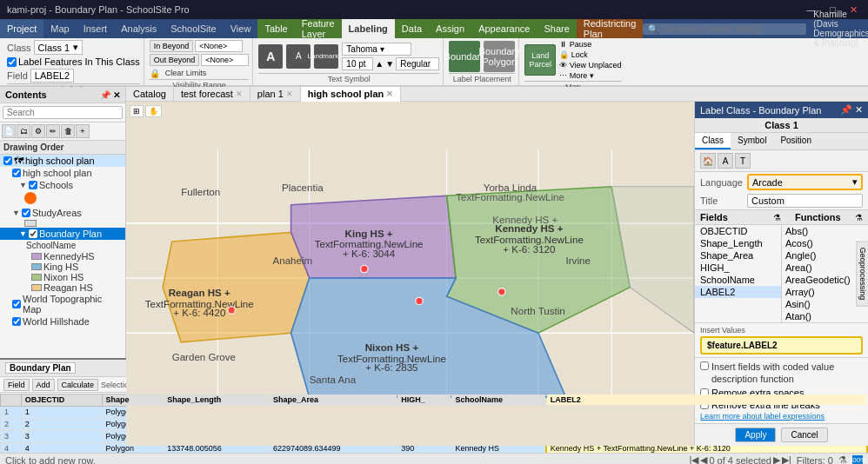 The image size is (868, 464). I want to click on tab-appearance: Appearance, so click(504, 29).